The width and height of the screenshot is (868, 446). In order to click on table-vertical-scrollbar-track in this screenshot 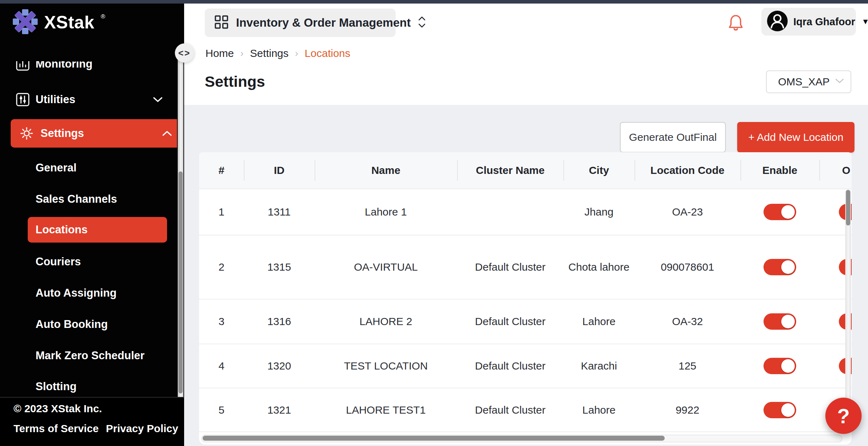, I will do `click(848, 310)`.